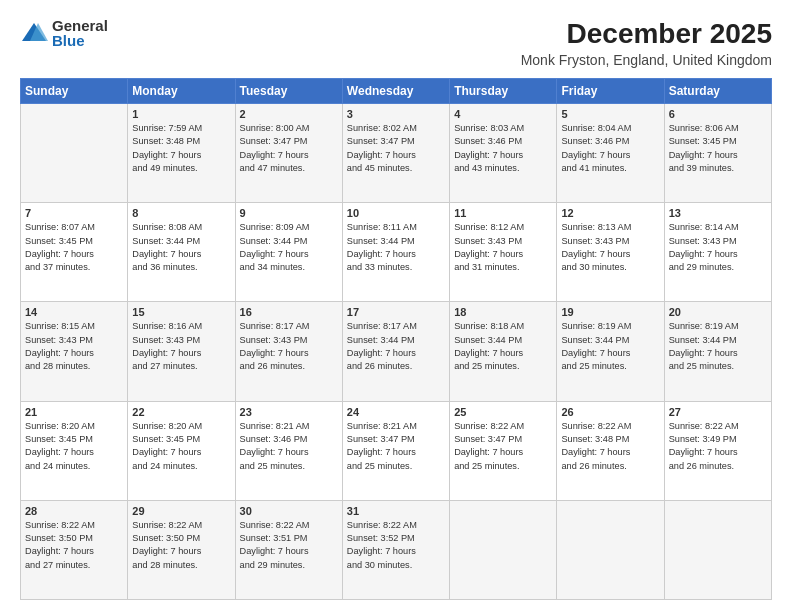  I want to click on calendar-cell: 12Sunrise: 8:13 AM Sunset: 3:43 PM Dayli…, so click(610, 252).